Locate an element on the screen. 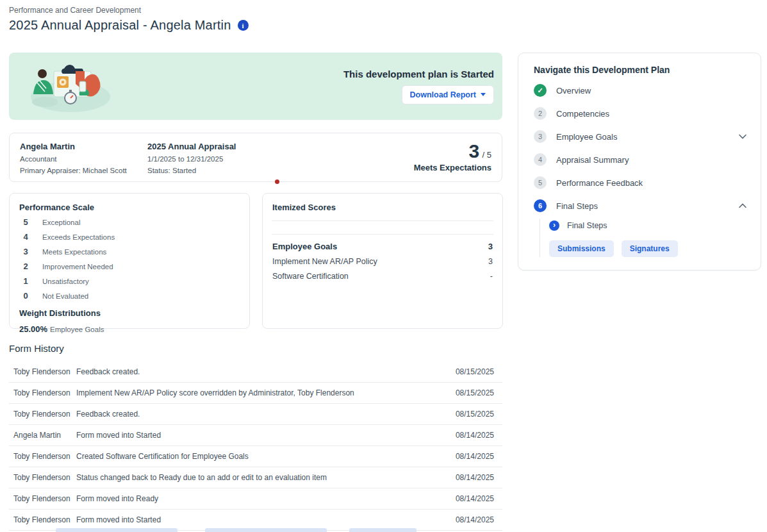 The width and height of the screenshot is (767, 532). scale-label: Improvement Needed is located at coordinates (78, 267).